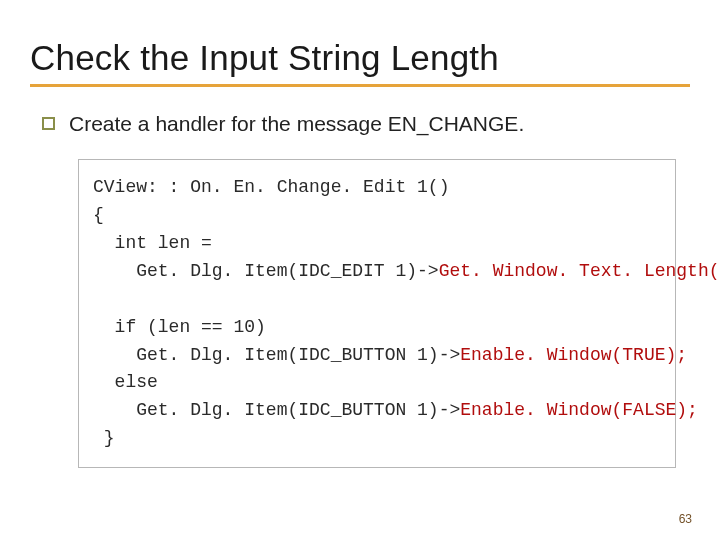 The height and width of the screenshot is (540, 720). What do you see at coordinates (580, 271) in the screenshot?
I see `code-highlight: Get. Window. Text. Length();` at bounding box center [580, 271].